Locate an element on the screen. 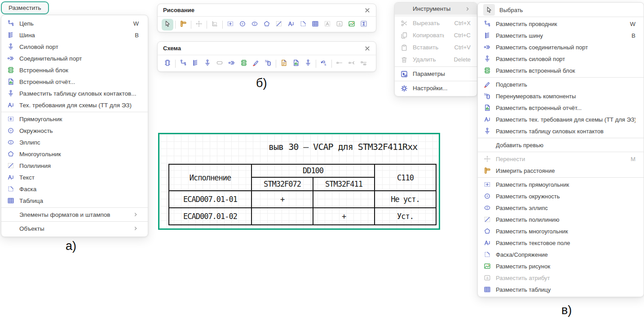 This screenshot has width=644, height=320. component-icon-button is located at coordinates (168, 64).